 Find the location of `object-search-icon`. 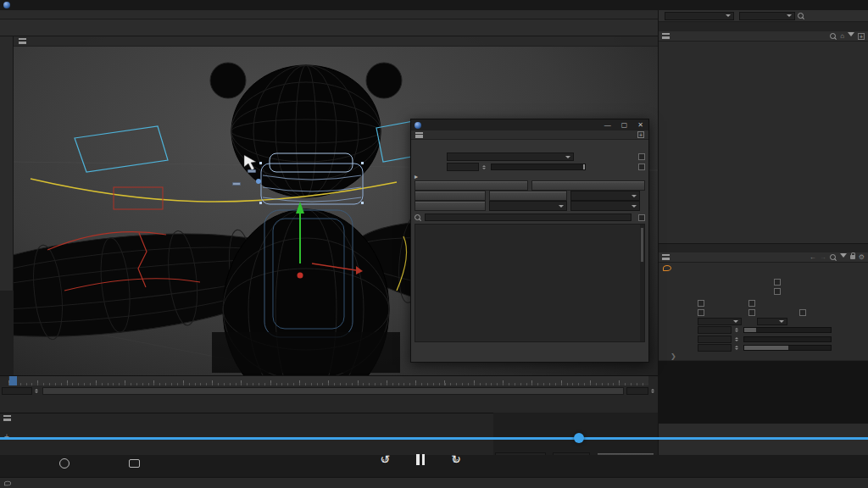

object-search-icon is located at coordinates (833, 36).